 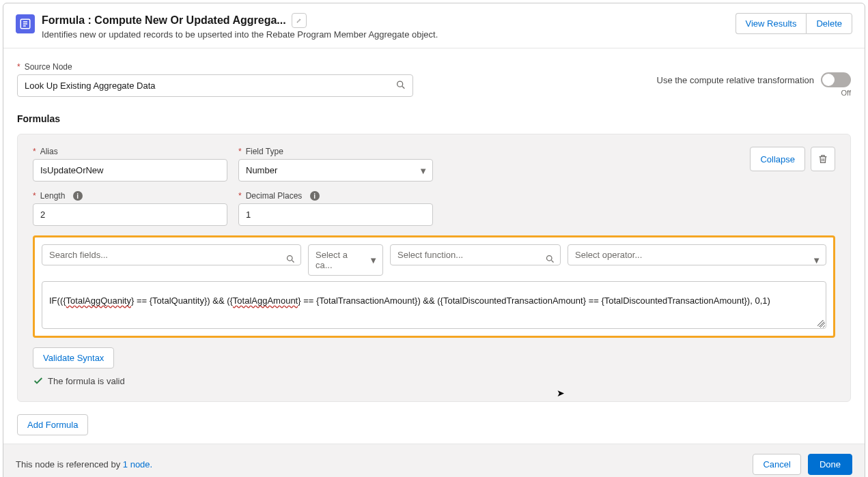 What do you see at coordinates (434, 305) in the screenshot?
I see `formula-textarea: IF(({TotalAggQuanity} == {TotalQuantity}…` at bounding box center [434, 305].